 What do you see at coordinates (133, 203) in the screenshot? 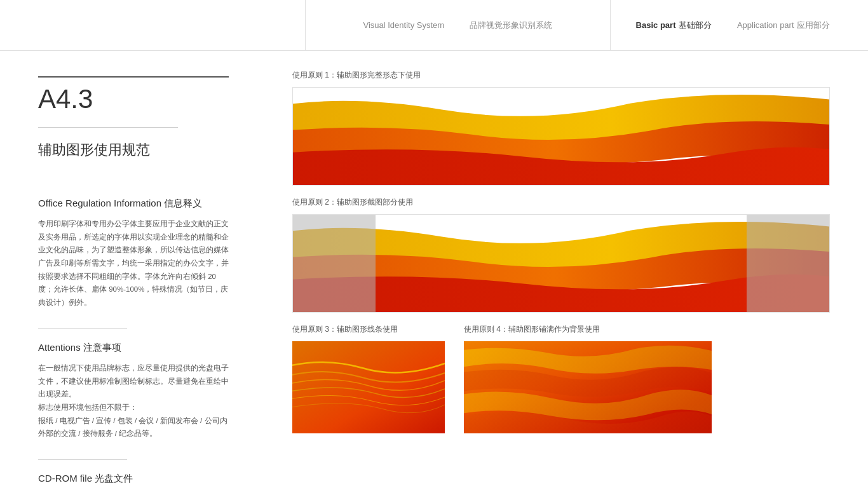
I see `section1-title: Office Regulation Information 信息释义` at bounding box center [133, 203].